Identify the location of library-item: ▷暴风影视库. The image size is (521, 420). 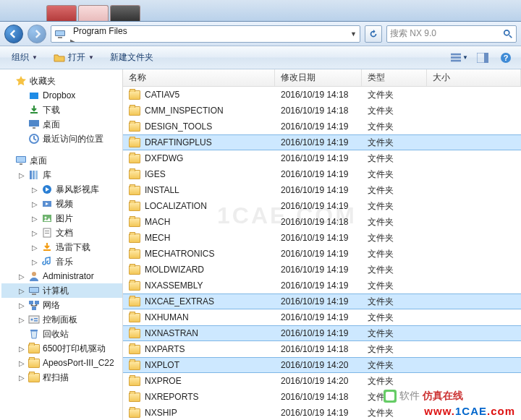
(62, 189).